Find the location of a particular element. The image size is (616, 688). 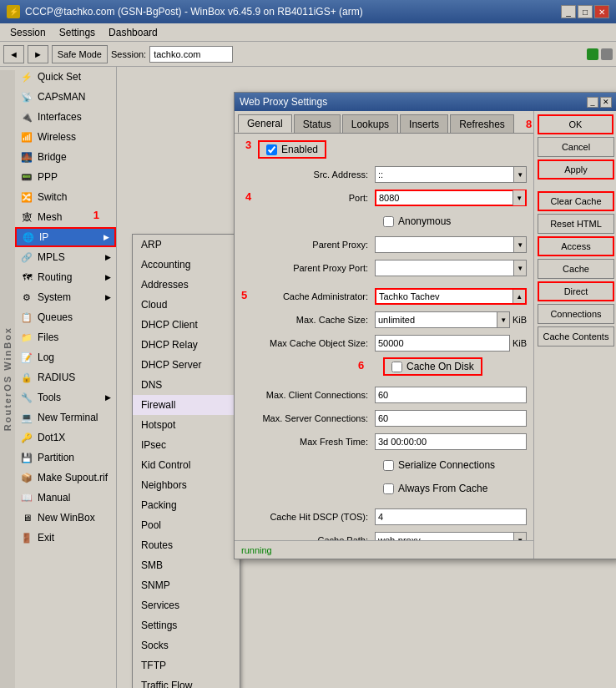

close-button: ✕ is located at coordinates (602, 12).